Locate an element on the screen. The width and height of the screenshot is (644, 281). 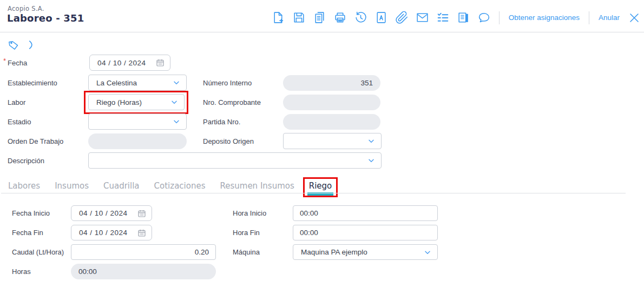
nro-comprobante-field is located at coordinates (332, 103).